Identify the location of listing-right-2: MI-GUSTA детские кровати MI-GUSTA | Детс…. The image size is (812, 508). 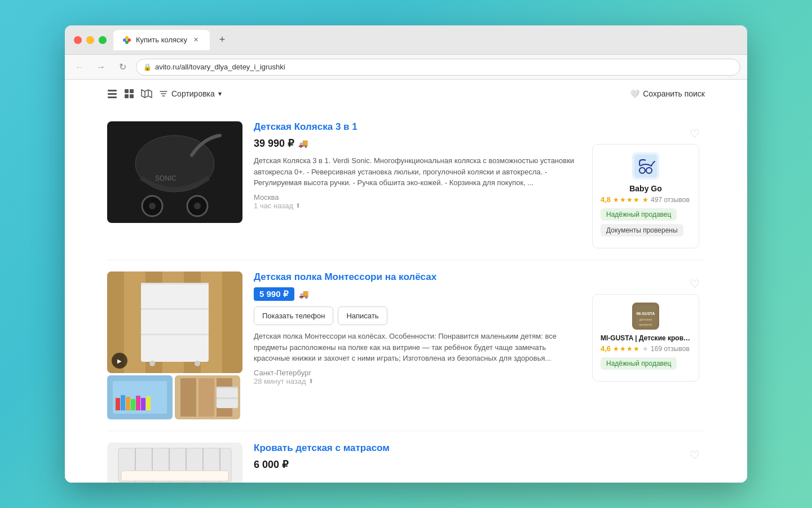
(648, 338).